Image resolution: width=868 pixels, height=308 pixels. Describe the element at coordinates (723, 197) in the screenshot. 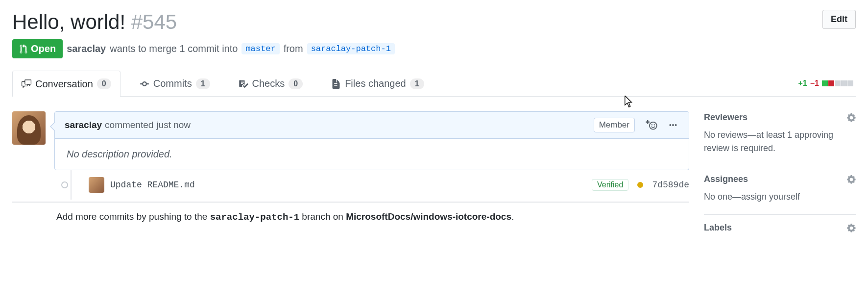

I see `assignees-none: No one—` at that location.